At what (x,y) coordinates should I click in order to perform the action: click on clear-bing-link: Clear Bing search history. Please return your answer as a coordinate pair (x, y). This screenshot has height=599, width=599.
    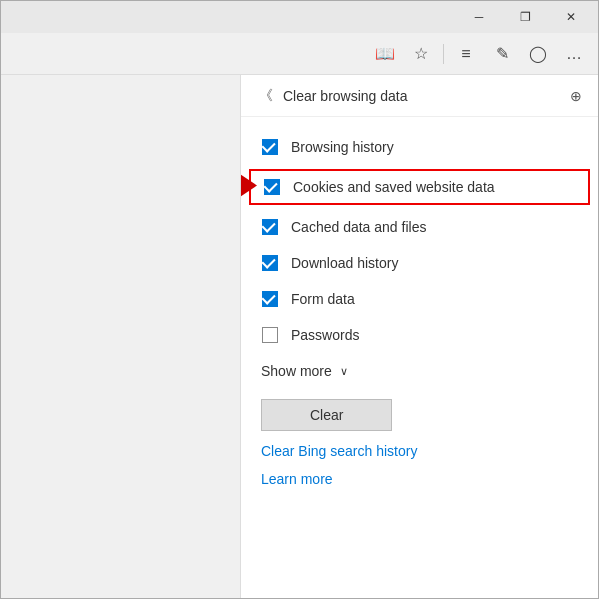
    Looking at the image, I should click on (339, 451).